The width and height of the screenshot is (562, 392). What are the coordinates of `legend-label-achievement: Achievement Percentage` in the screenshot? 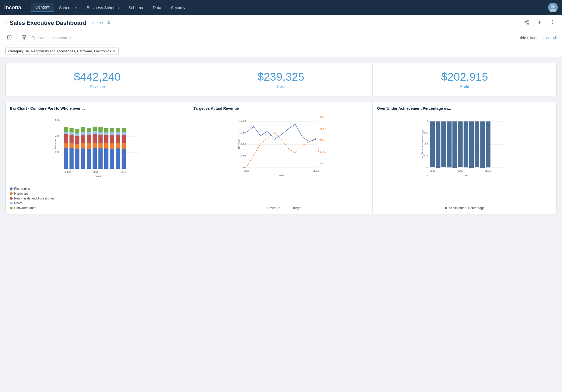 It's located at (467, 208).